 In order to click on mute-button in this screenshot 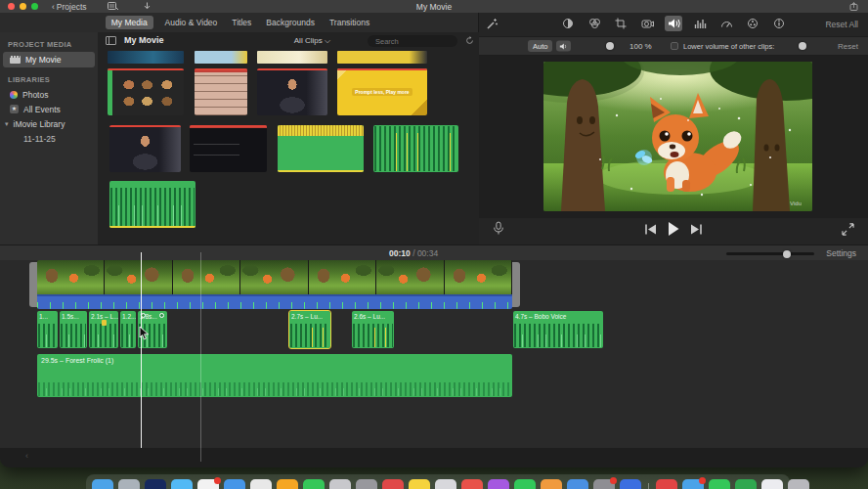, I will do `click(563, 47)`.